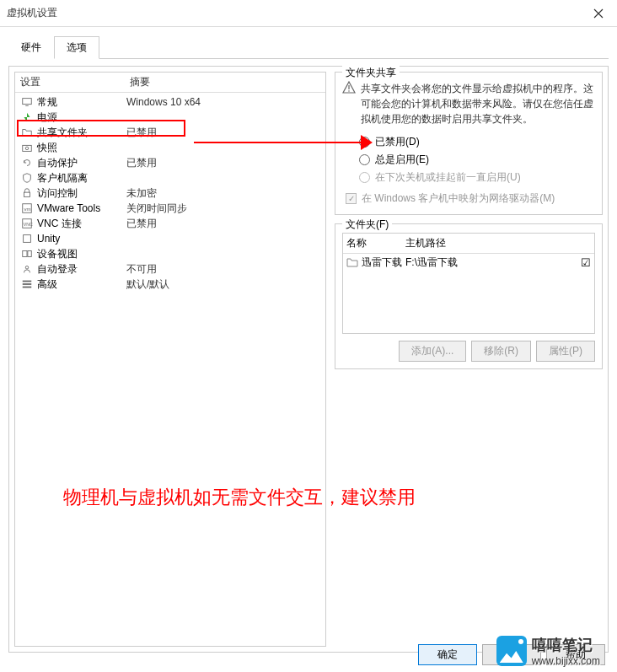  What do you see at coordinates (164, 102) in the screenshot?
I see `item-summary: Windows 10 x64` at bounding box center [164, 102].